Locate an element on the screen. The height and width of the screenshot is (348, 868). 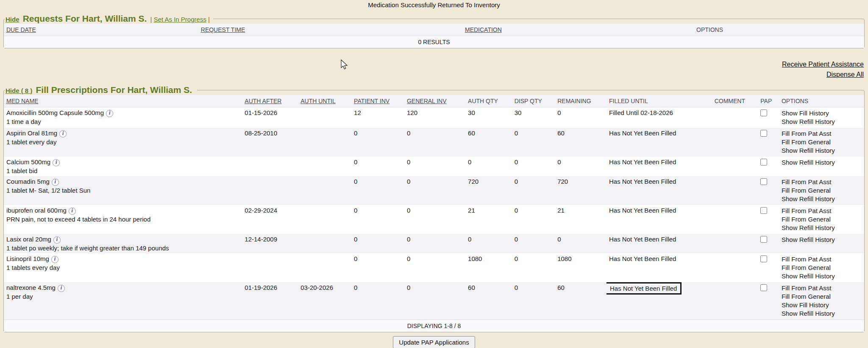
column-auth-until: AUTH UNTIL is located at coordinates (318, 101).